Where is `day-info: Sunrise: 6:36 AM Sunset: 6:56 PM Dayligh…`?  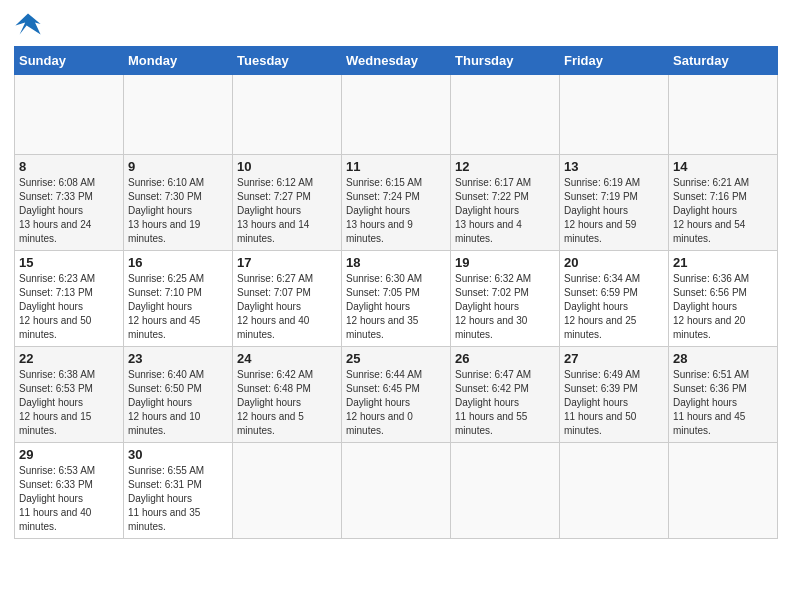 day-info: Sunrise: 6:36 AM Sunset: 6:56 PM Dayligh… is located at coordinates (723, 307).